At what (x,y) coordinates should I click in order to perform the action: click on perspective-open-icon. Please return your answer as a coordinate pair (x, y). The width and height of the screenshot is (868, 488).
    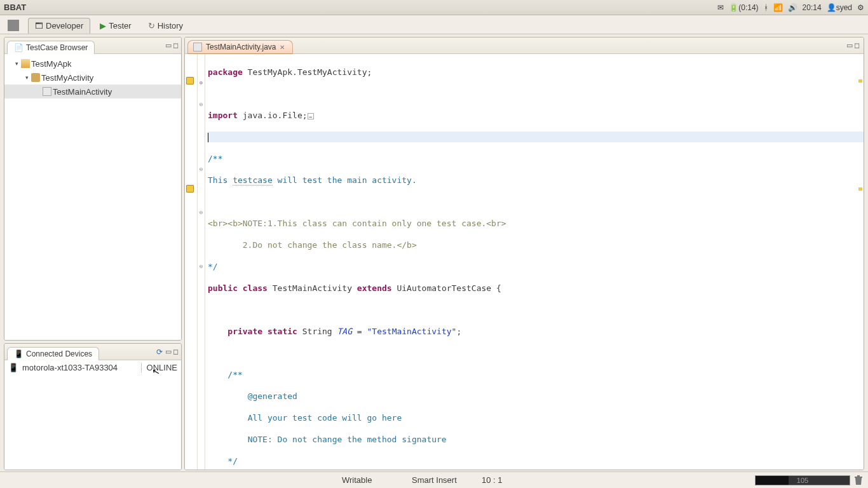
    Looking at the image, I should click on (13, 25).